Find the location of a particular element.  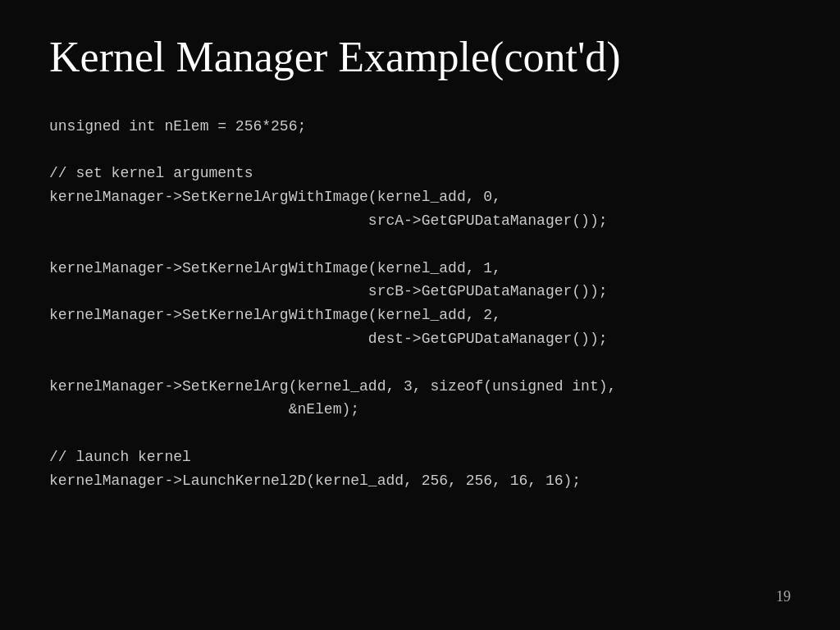

code-line-2: // set kernel arguments is located at coordinates (420, 174).